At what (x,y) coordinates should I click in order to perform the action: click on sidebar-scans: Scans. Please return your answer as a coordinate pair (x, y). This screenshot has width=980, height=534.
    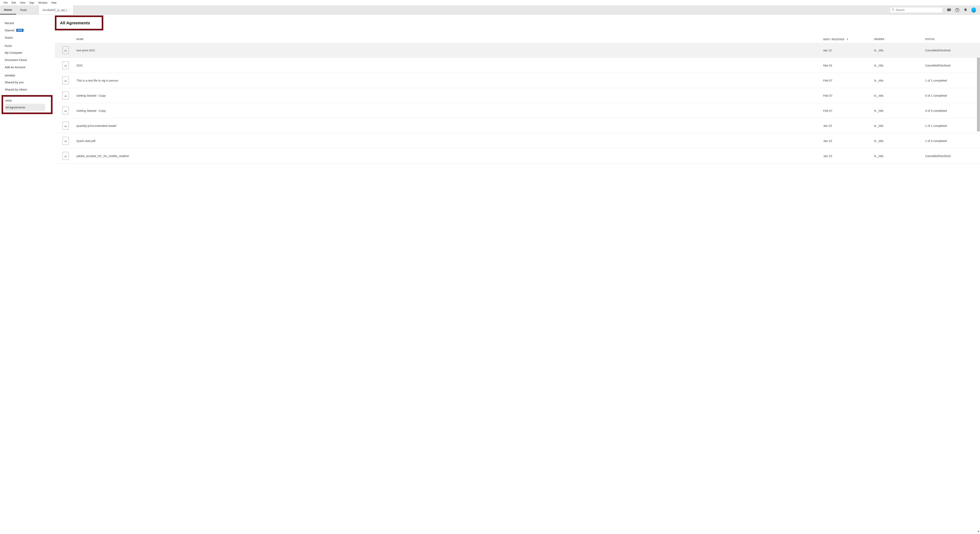
    Looking at the image, I should click on (29, 37).